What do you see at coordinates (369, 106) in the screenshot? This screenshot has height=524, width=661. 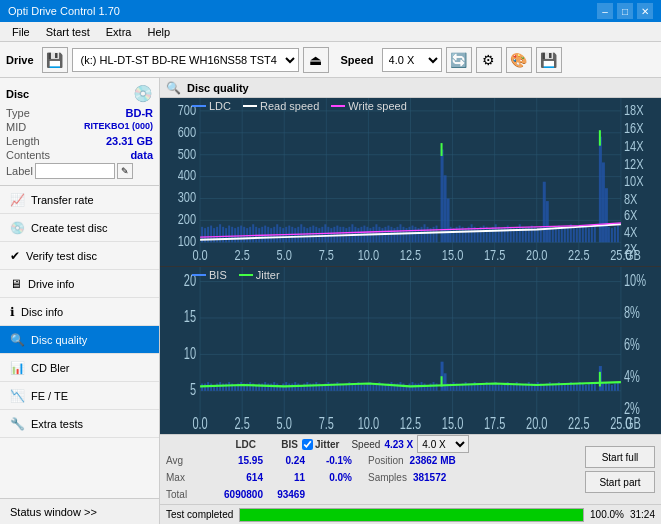 I see `write-speed-legend: Write speed` at bounding box center [369, 106].